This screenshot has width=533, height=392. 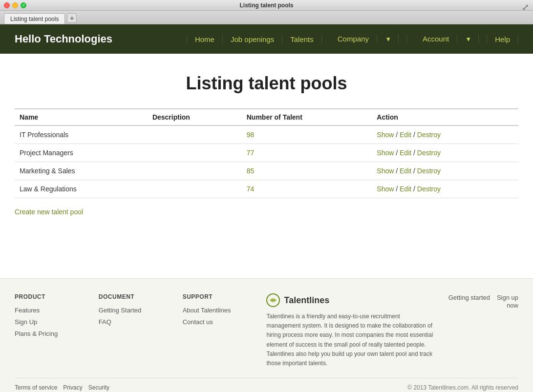 I want to click on tab-bar: Listing talent pools +, so click(x=267, y=18).